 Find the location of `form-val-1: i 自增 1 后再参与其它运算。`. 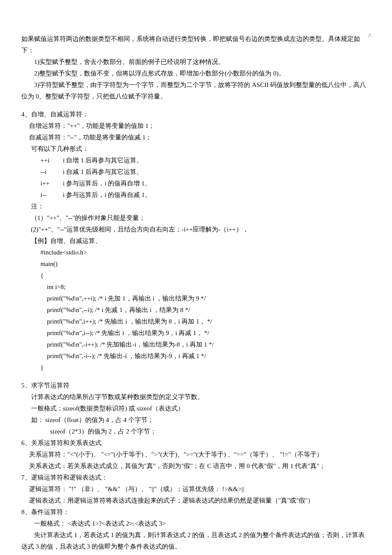

form-val-1: i 自增 1 后再参与其它运算。 is located at coordinates (217, 160).